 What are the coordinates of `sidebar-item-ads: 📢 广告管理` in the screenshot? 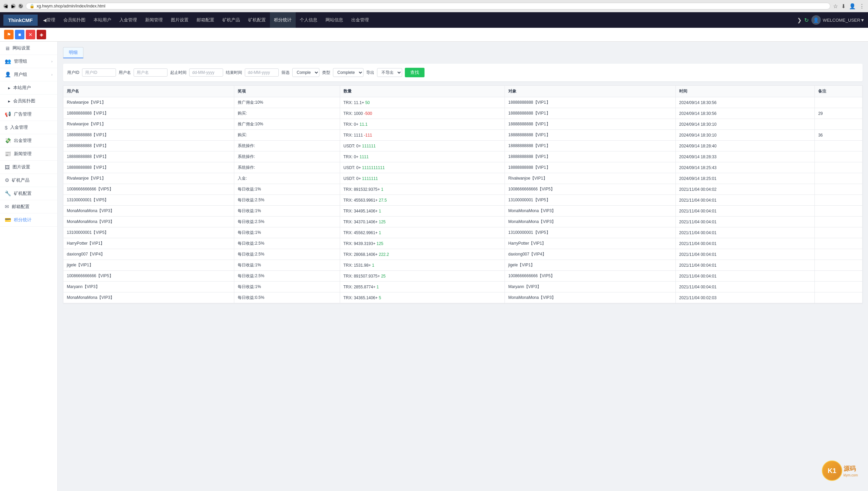 It's located at (28, 115).